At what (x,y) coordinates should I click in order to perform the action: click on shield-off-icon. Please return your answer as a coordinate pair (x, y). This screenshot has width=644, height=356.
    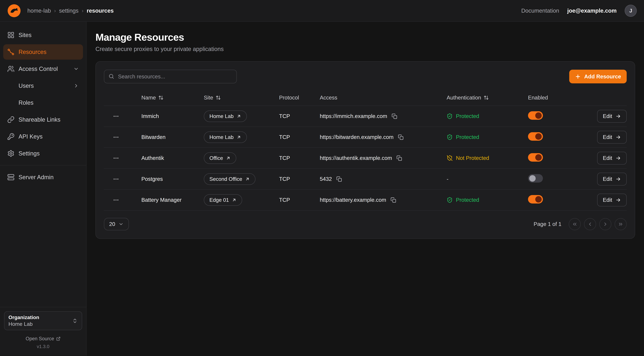
    Looking at the image, I should click on (450, 158).